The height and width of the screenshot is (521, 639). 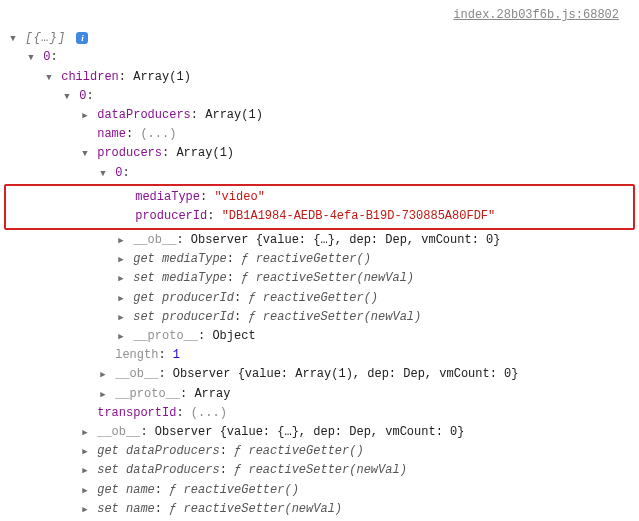 I want to click on obj-key: get dataProducers, so click(x=158, y=451).